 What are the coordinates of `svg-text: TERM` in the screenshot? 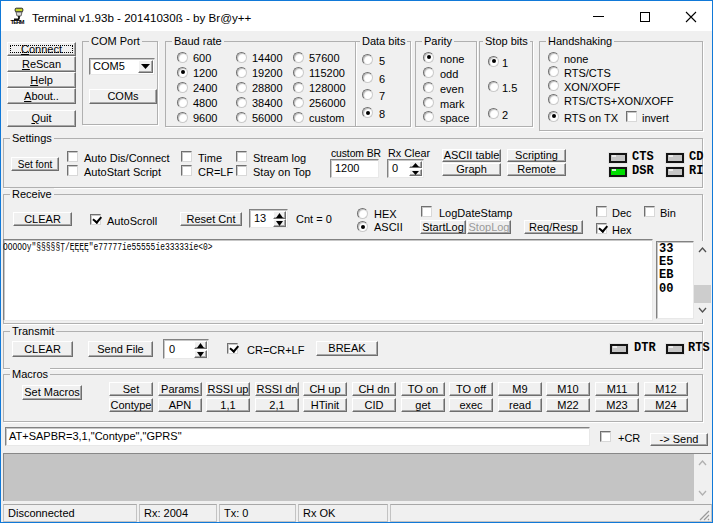 It's located at (18, 22).